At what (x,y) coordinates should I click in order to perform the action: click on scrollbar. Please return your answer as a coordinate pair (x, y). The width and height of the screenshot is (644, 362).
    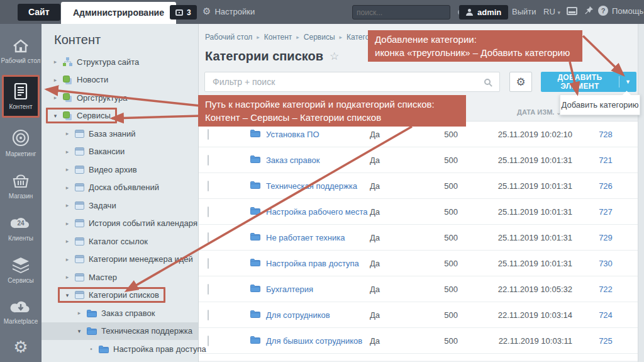
    Looking at the image, I should click on (641, 193).